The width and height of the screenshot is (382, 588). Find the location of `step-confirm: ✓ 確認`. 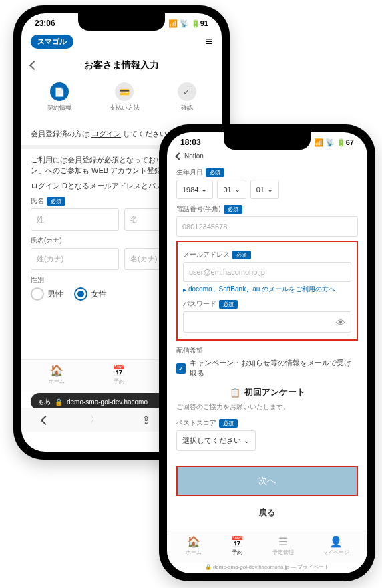

step-confirm: ✓ 確認 is located at coordinates (187, 98).